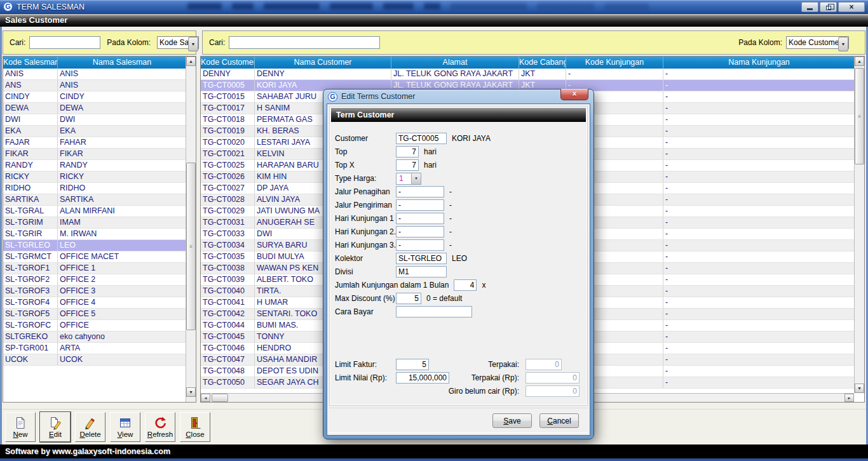 The image size is (868, 461). What do you see at coordinates (829, 7) in the screenshot?
I see `restore-button` at bounding box center [829, 7].